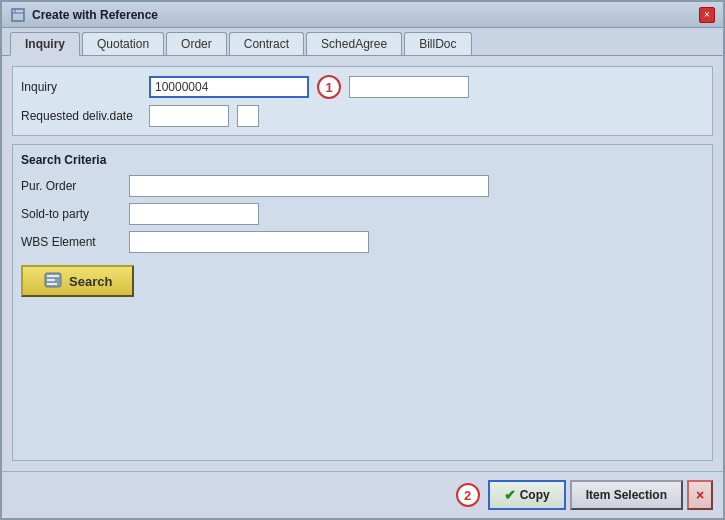 Image resolution: width=725 pixels, height=520 pixels. I want to click on requested-deliv-date-label: Requested deliv.date, so click(81, 116).